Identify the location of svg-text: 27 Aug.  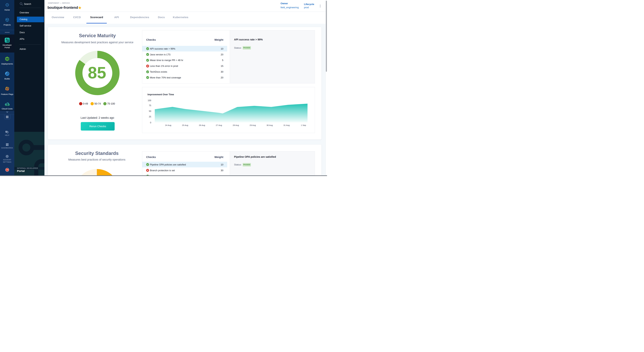
(219, 125).